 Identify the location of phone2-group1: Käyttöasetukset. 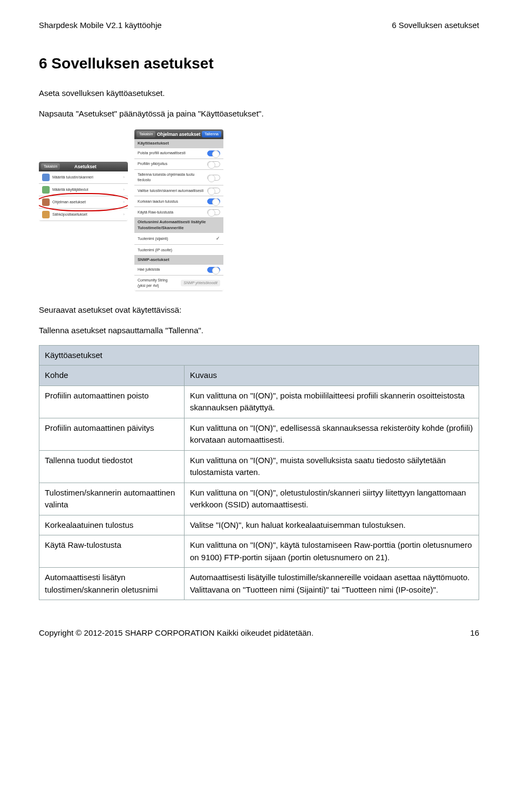
(179, 143).